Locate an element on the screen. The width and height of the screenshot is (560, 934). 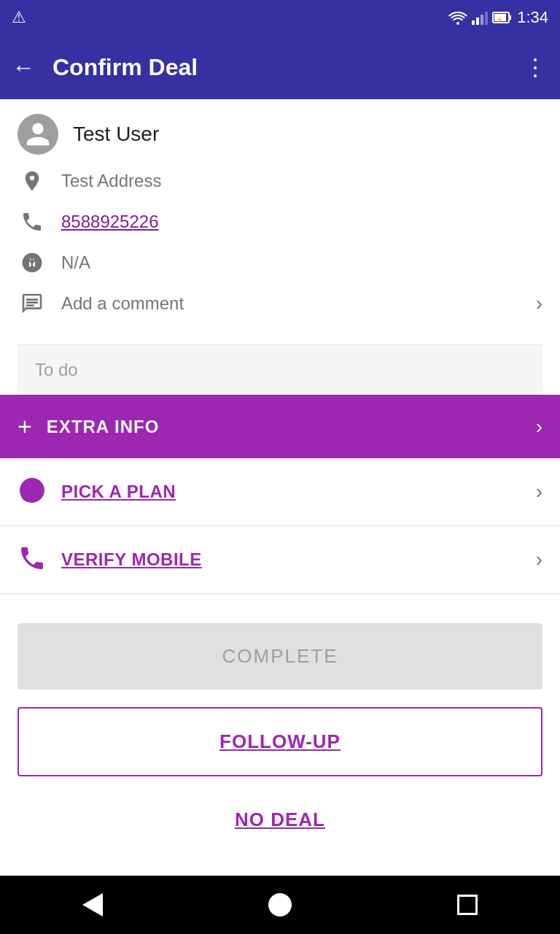
comment-icon is located at coordinates (32, 304).